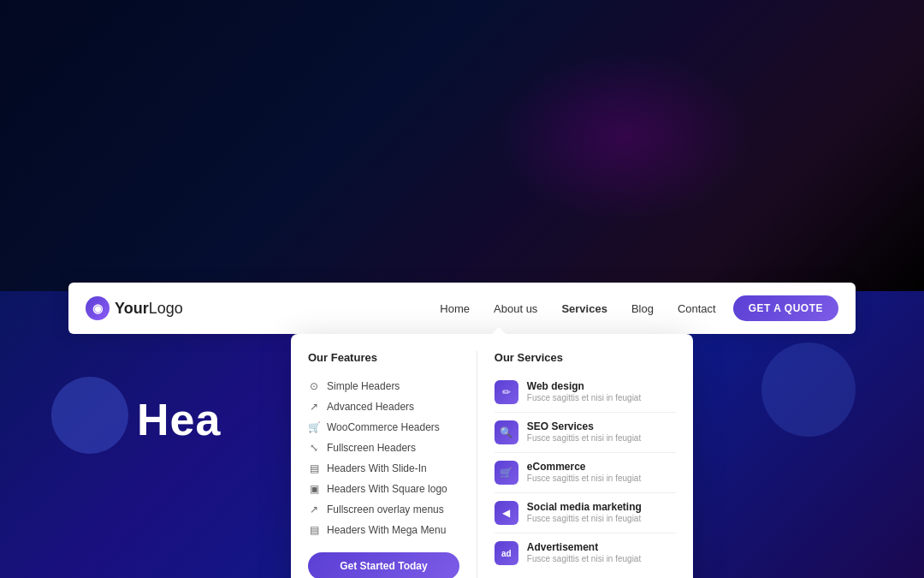 The height and width of the screenshot is (578, 924). What do you see at coordinates (383, 509) in the screenshot?
I see `feature-item-6: ↗ Fullscreen overlay menus` at bounding box center [383, 509].